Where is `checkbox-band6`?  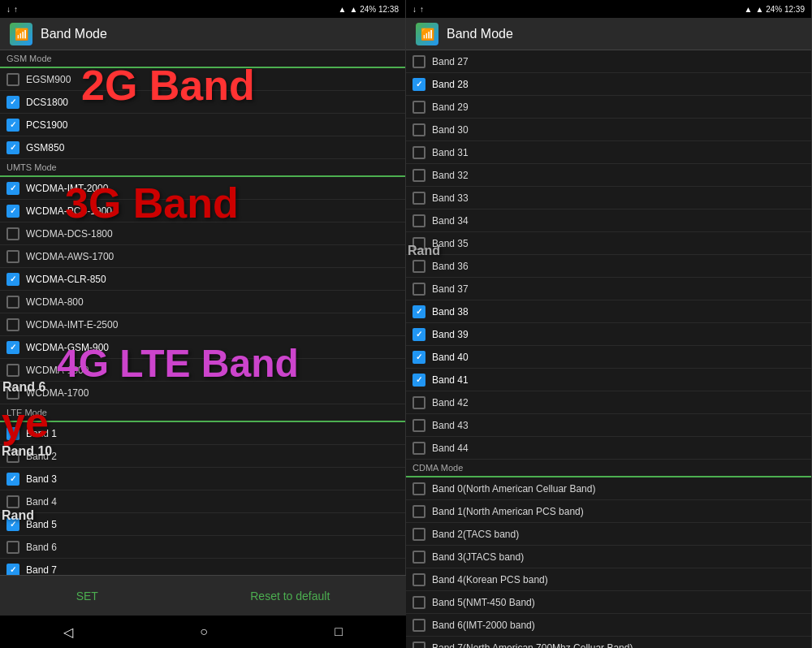
checkbox-band6 is located at coordinates (13, 547).